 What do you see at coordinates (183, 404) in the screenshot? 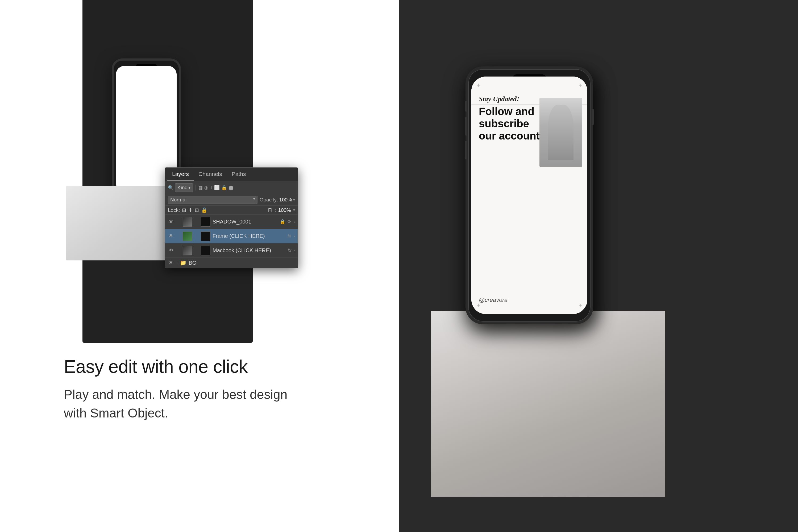
I see `subtext: Play and match. Make your best design wi…` at bounding box center [183, 404].